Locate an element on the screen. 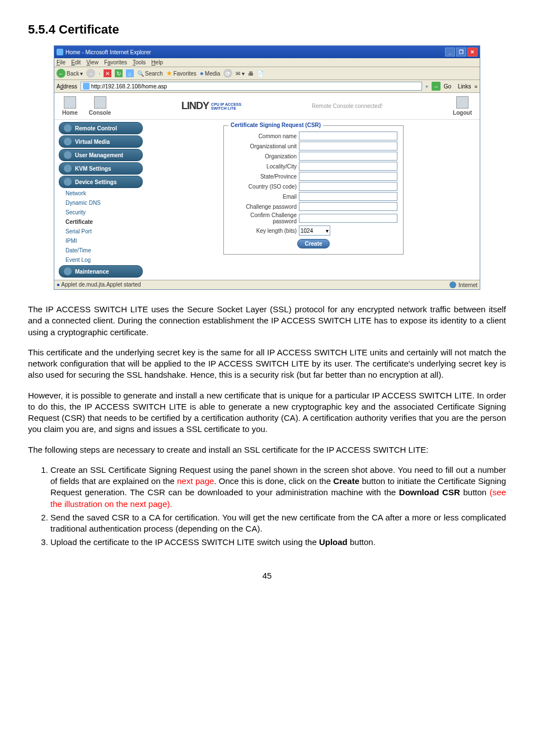 This screenshot has width=534, height=756. forward-button: → is located at coordinates (91, 73).